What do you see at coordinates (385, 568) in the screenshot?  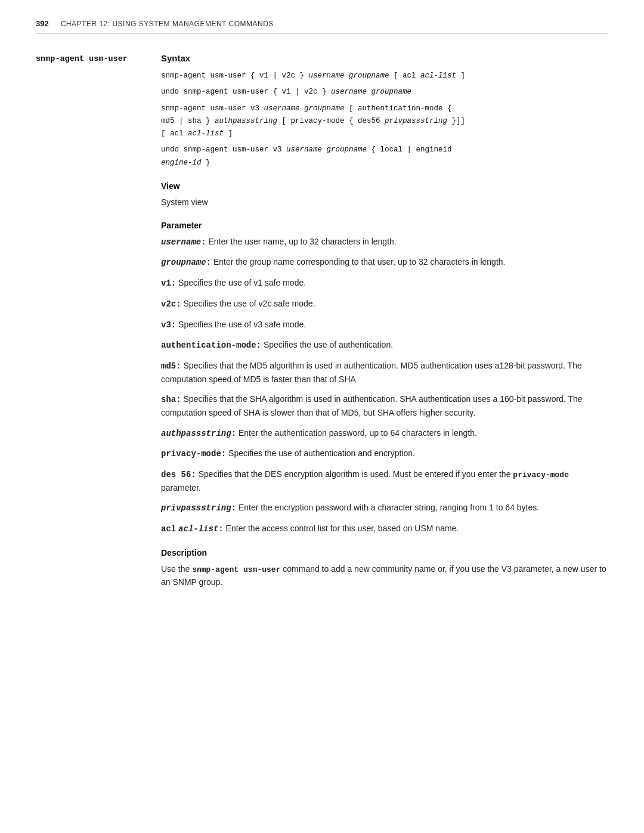 I see `description-section: Description Use the snmp-agent usm-user …` at bounding box center [385, 568].